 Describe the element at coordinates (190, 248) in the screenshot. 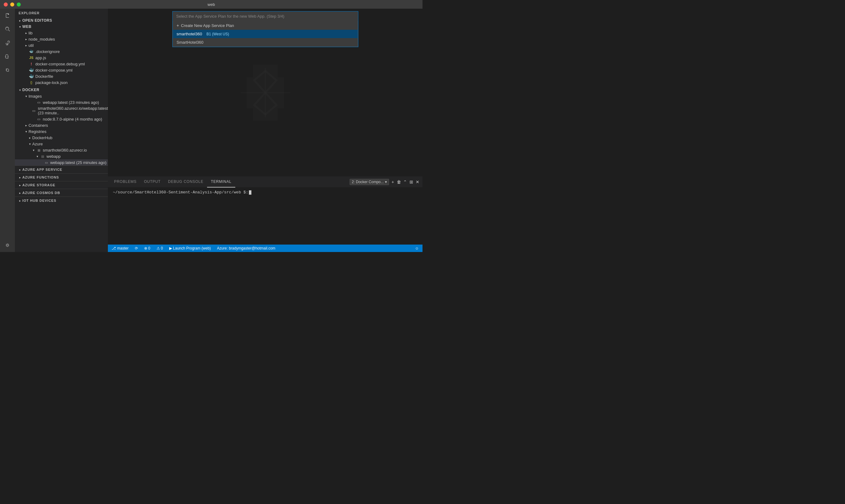

I see `launch-label: ▶ Launch Program (web)` at that location.